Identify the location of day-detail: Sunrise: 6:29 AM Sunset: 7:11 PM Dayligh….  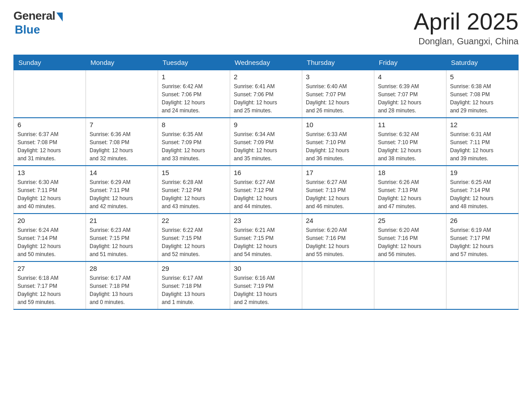
(122, 194).